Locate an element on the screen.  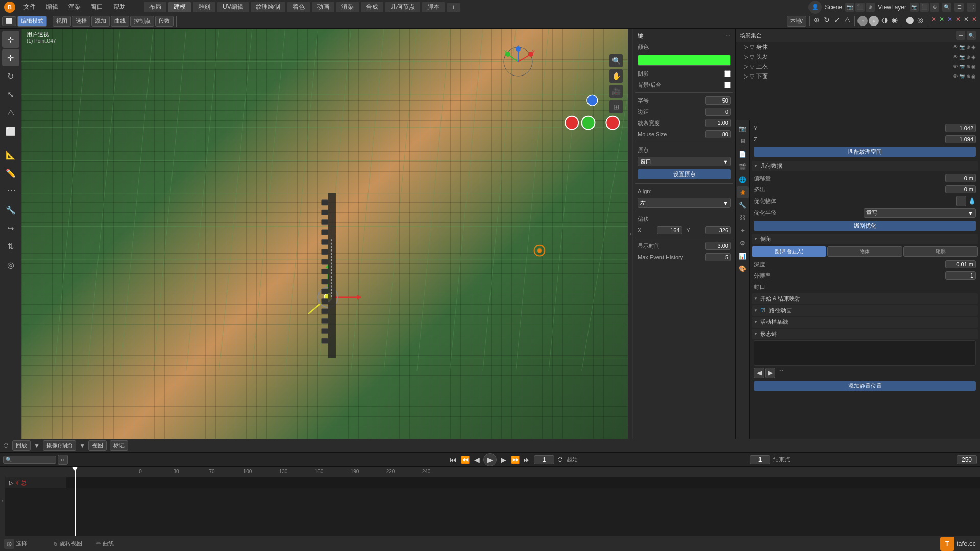
cam-arrow: ▼ is located at coordinates (82, 446).